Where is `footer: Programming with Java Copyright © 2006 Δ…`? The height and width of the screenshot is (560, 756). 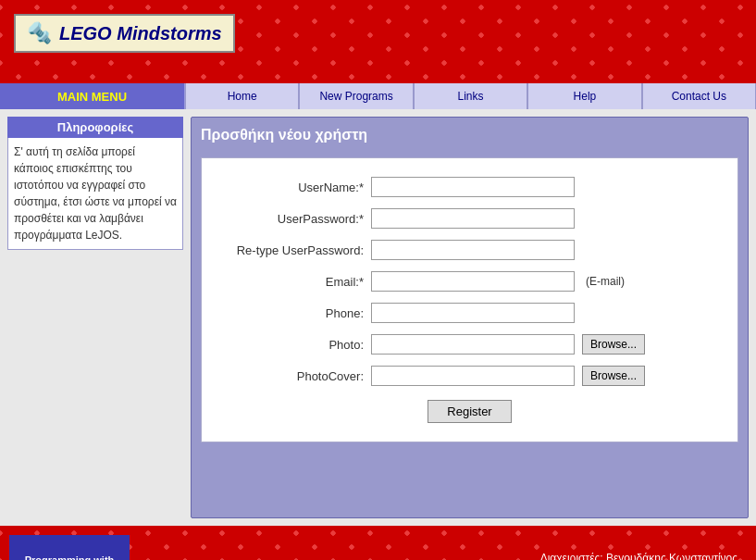
footer: Programming with Java Copyright © 2006 Δ… is located at coordinates (378, 542).